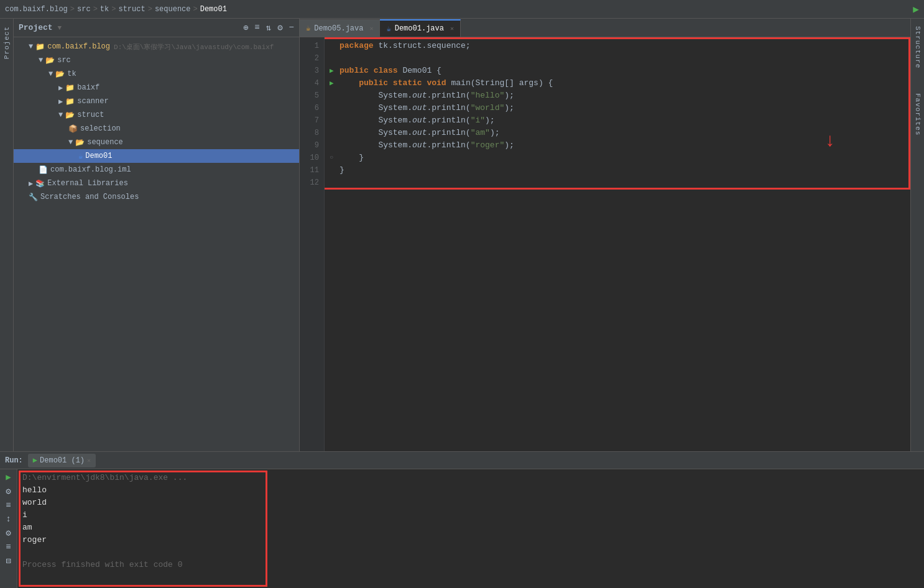 The height and width of the screenshot is (588, 924). Describe the element at coordinates (257, 27) in the screenshot. I see `collapse-icon: ≡` at that location.